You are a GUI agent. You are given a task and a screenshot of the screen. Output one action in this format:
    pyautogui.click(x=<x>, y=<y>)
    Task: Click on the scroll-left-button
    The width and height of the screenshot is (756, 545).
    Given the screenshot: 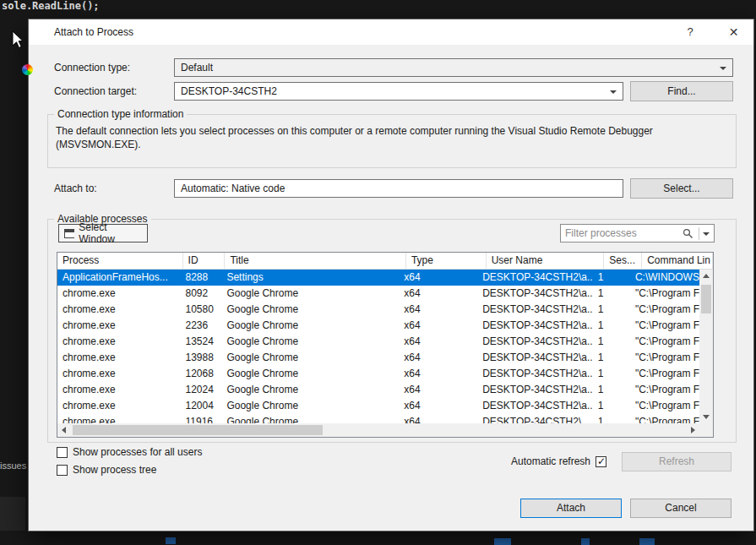 What is the action you would take?
    pyautogui.click(x=64, y=430)
    